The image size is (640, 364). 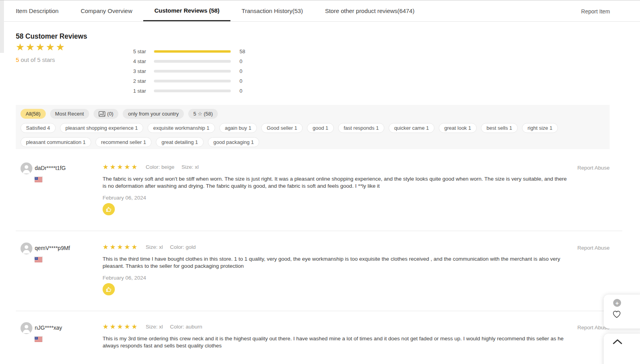 I want to click on filter-chip-row: All(58)Most Recent(0)only from your coun…, so click(x=313, y=114).